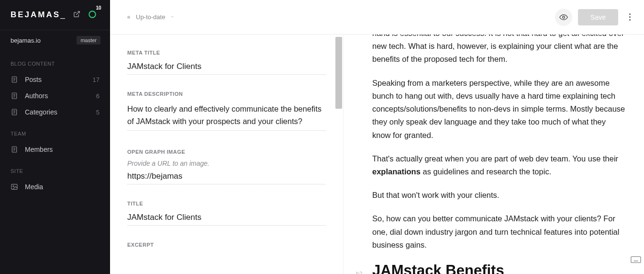 The height and width of the screenshot is (274, 644). What do you see at coordinates (630, 17) in the screenshot?
I see `more-menu-icon` at bounding box center [630, 17].